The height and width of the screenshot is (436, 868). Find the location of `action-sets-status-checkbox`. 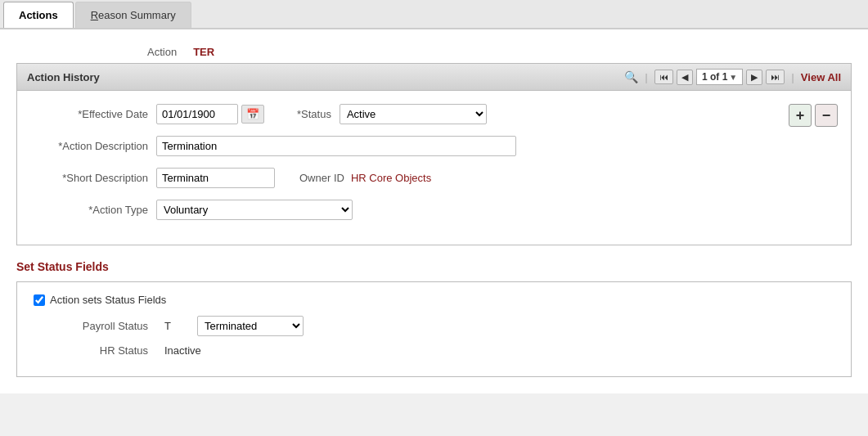

action-sets-status-checkbox is located at coordinates (39, 300).